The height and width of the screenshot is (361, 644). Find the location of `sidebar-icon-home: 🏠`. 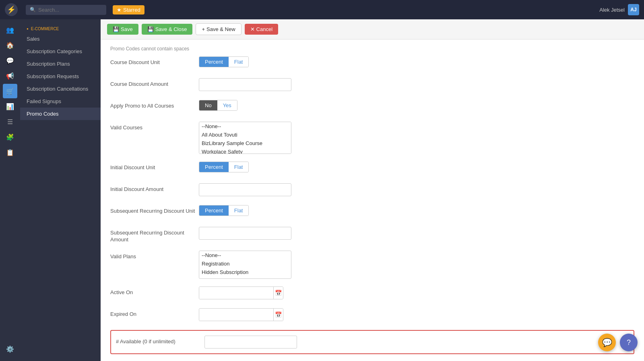

sidebar-icon-home: 🏠 is located at coordinates (10, 45).